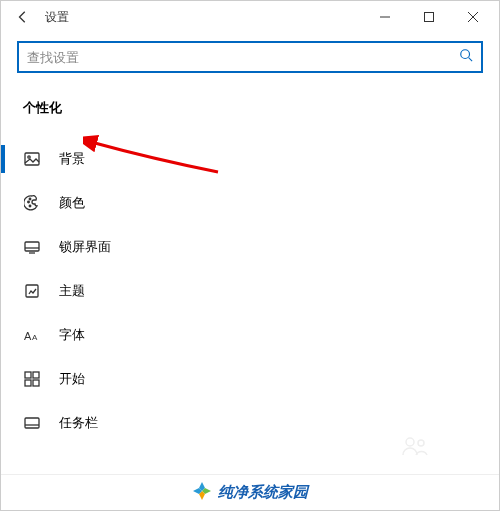 The height and width of the screenshot is (511, 500). What do you see at coordinates (32, 291) in the screenshot?
I see `theme-icon` at bounding box center [32, 291].